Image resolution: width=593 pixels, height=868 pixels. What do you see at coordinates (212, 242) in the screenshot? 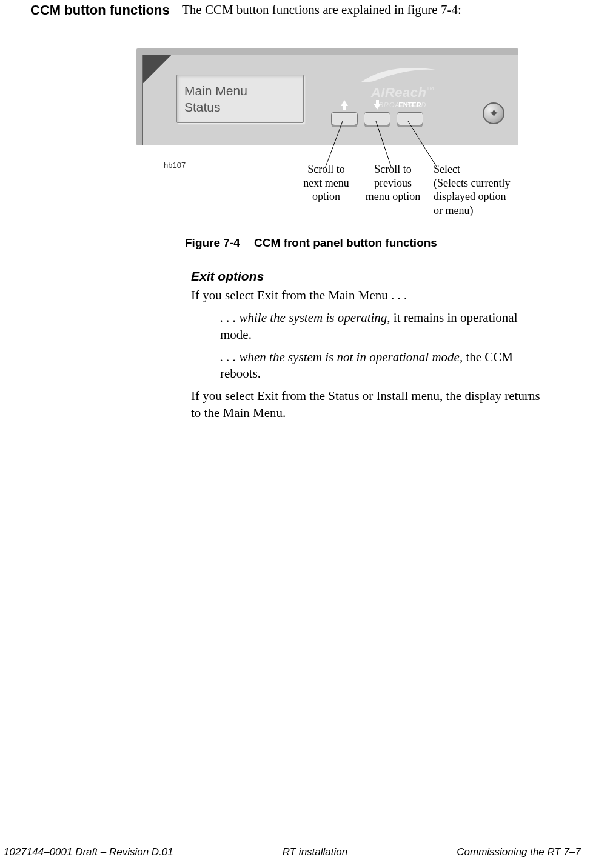
I see `figure-number: Figure 7-4` at bounding box center [212, 242].